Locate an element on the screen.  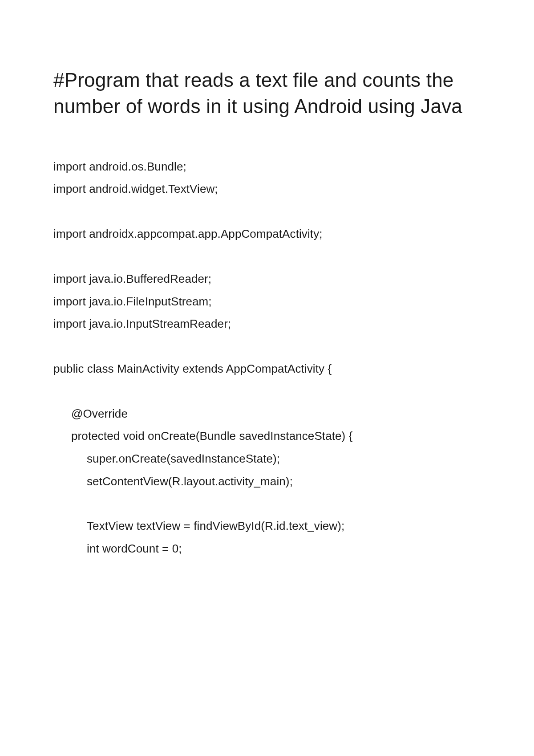
code-line: @Override is located at coordinates (267, 414).